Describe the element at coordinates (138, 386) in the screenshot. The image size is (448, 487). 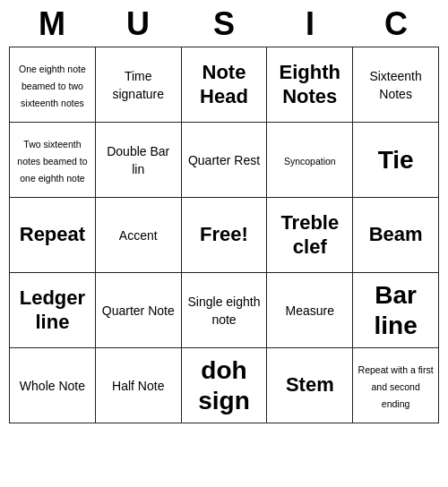
I see `cell-text: Half Note` at that location.